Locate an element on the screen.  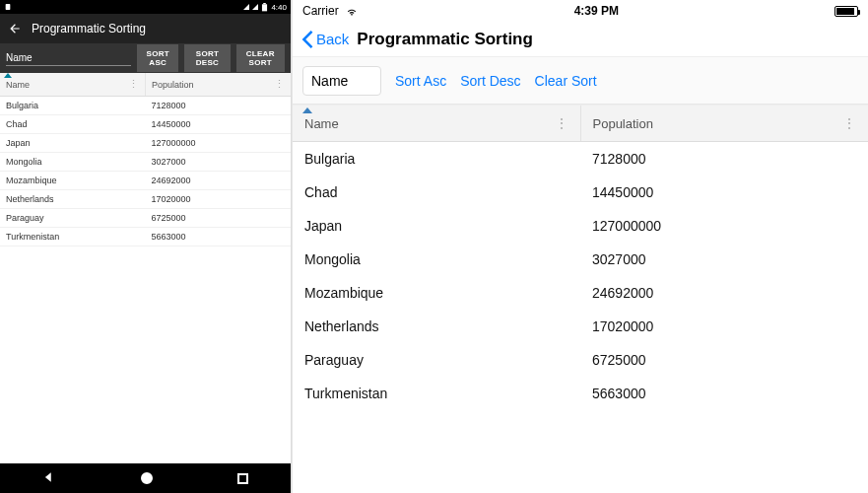
android-statusbar: 4:40 is located at coordinates (146, 7).